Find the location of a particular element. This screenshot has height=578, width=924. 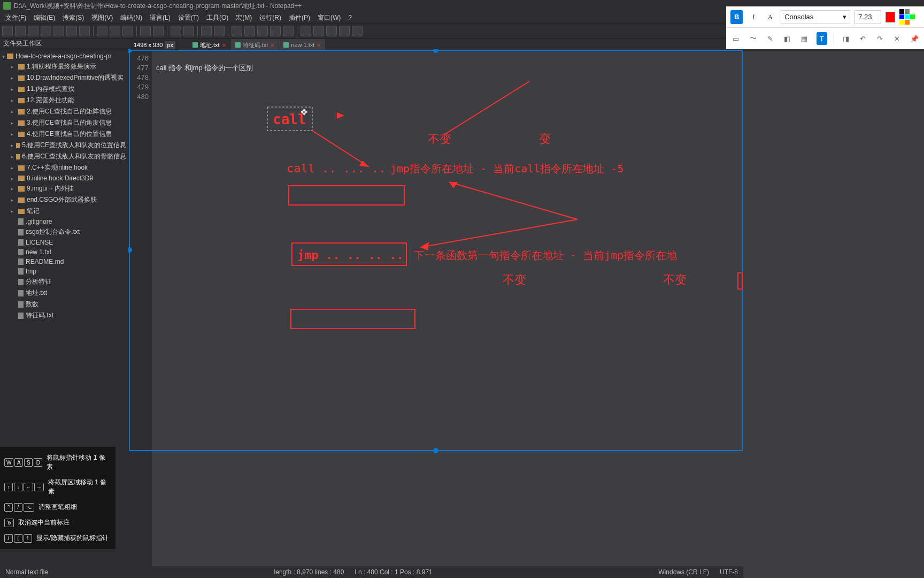

menu-tools: 工具(O) is located at coordinates (217, 18).